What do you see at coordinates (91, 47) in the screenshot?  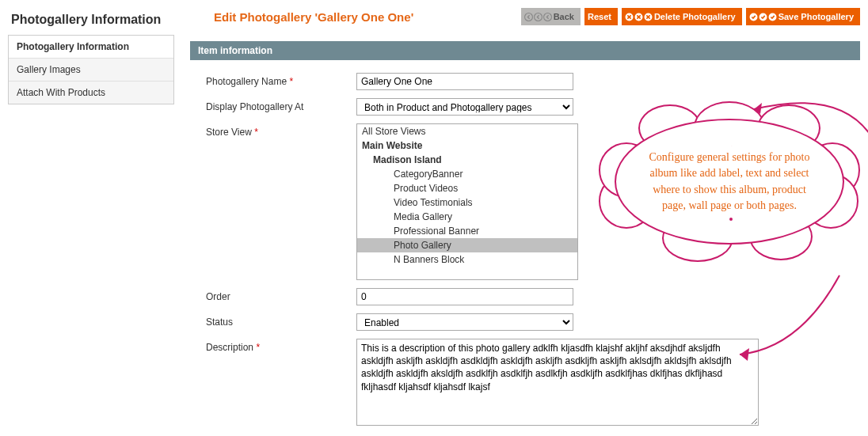 I see `tab-photogallery-information: Photogallery Information` at bounding box center [91, 47].